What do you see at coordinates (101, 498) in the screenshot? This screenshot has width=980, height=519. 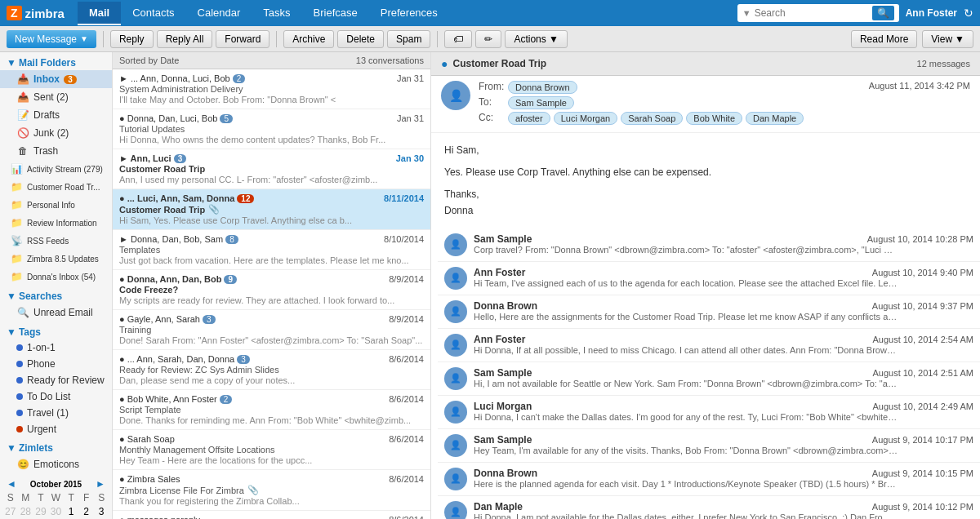 I see `cal-header-s2: S` at bounding box center [101, 498].